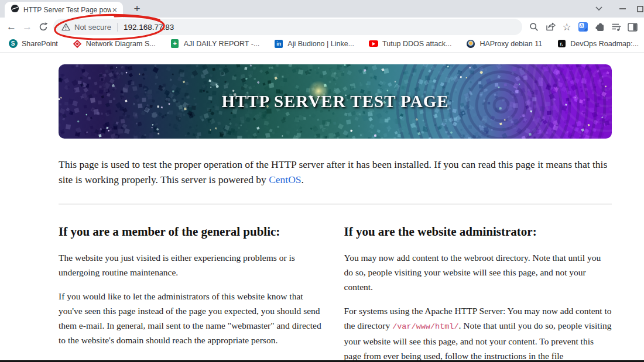  What do you see at coordinates (193, 232) in the screenshot?
I see `general-public-heading: If you are a member of the general publi…` at bounding box center [193, 232].